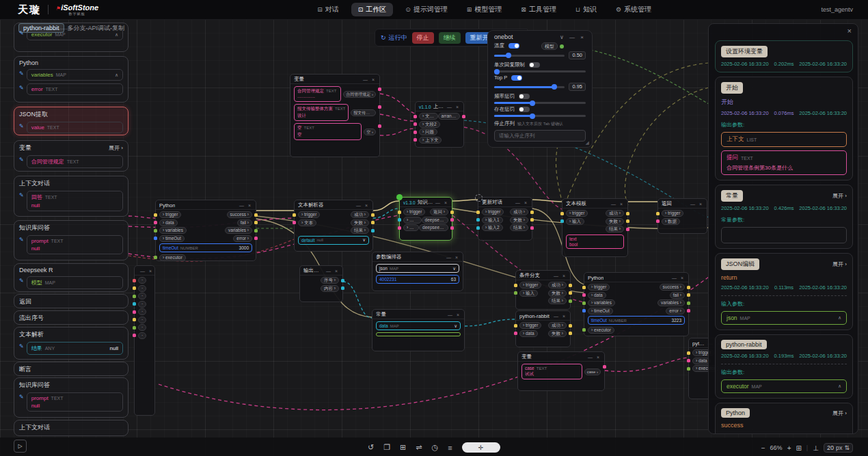  Describe the element at coordinates (492, 228) in the screenshot. I see `input-port: › 输入2` at that location.